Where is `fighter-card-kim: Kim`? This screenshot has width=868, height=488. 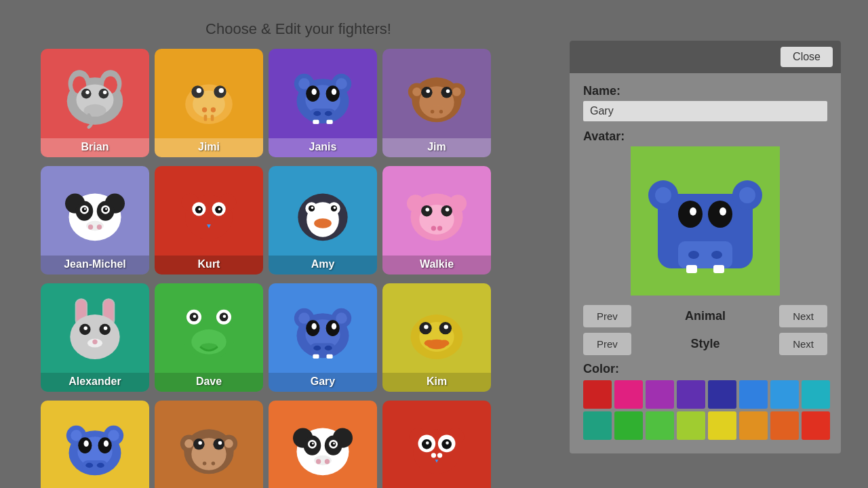 fighter-card-kim: Kim is located at coordinates (437, 338).